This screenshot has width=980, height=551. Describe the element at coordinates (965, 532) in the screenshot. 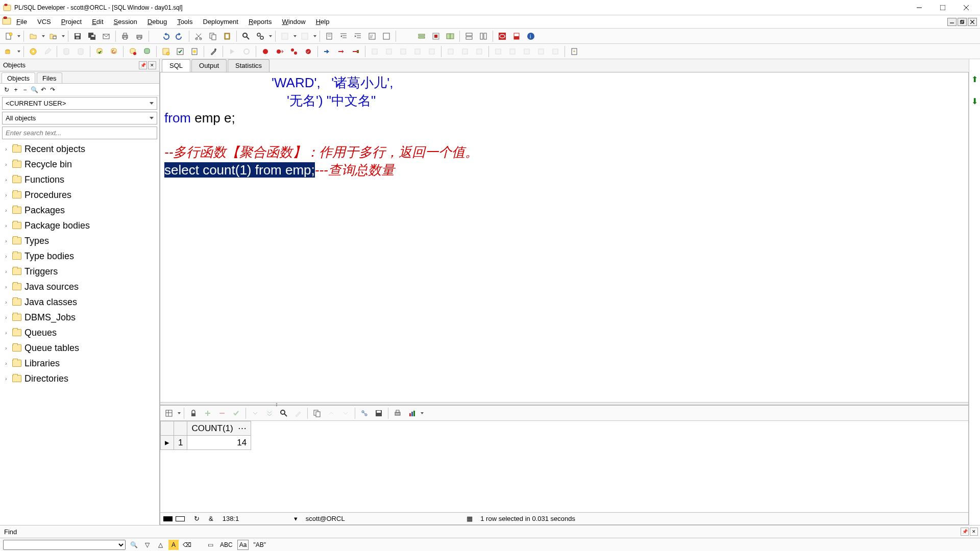

I see `find-pin-button: 📌` at that location.